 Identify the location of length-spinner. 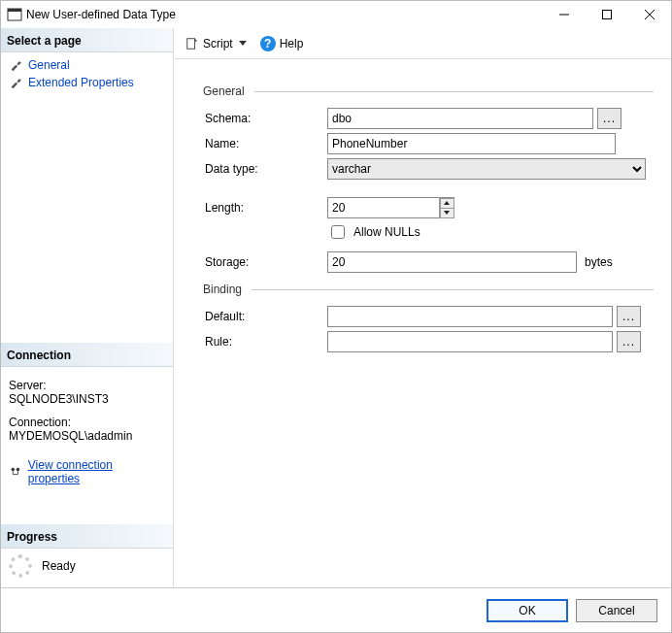
(447, 208).